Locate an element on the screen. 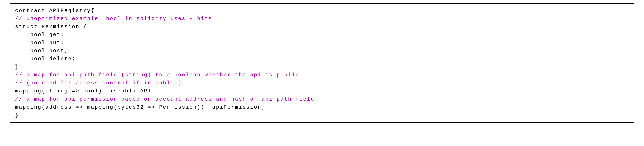 This screenshot has height=146, width=644. code-line: mapping(address => mapping(bytes32 => Pe… is located at coordinates (322, 107).